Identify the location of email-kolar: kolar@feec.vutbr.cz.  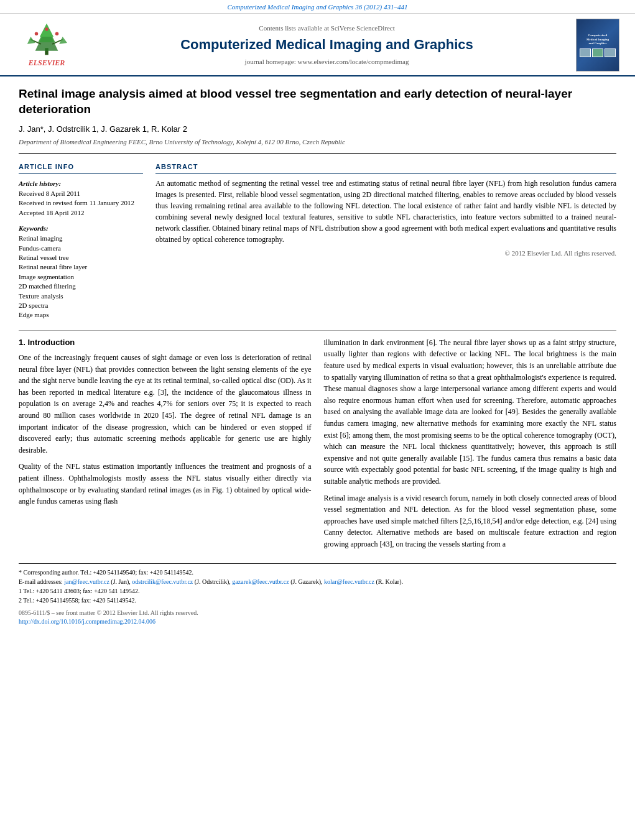
(350, 582).